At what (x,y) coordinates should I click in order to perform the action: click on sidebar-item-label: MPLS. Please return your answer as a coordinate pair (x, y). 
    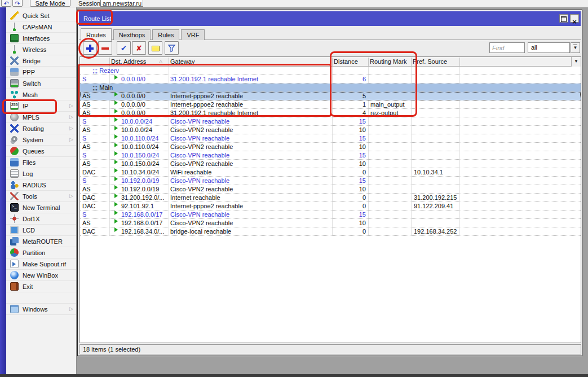
    Looking at the image, I should click on (31, 117).